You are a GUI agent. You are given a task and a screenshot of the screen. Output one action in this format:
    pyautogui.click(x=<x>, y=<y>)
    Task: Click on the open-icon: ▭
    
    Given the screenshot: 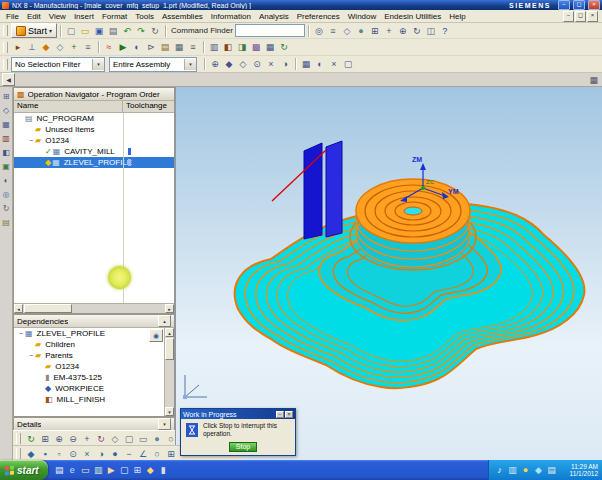 What is the action you would take?
    pyautogui.click(x=85, y=30)
    